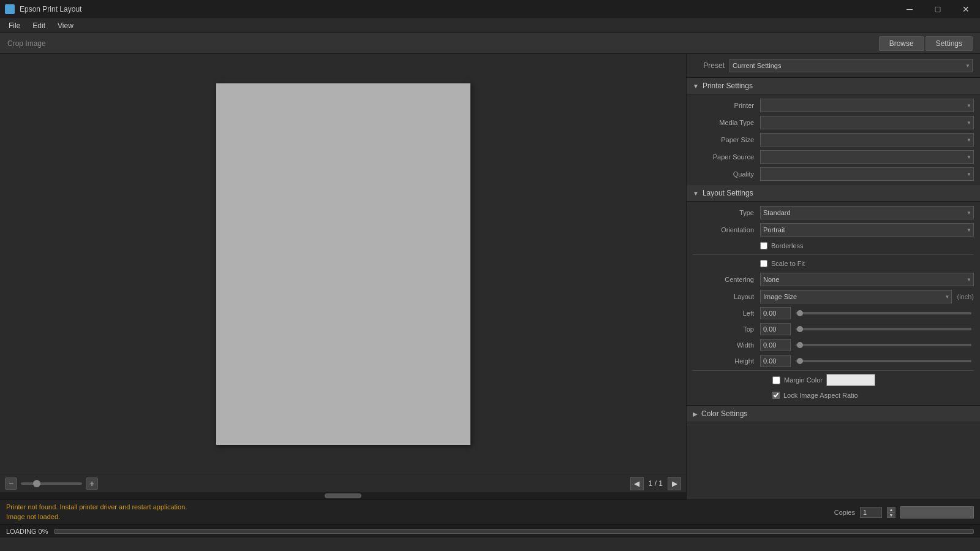 Image resolution: width=980 pixels, height=551 pixels. Describe the element at coordinates (867, 123) in the screenshot. I see `media-type-select` at that location.